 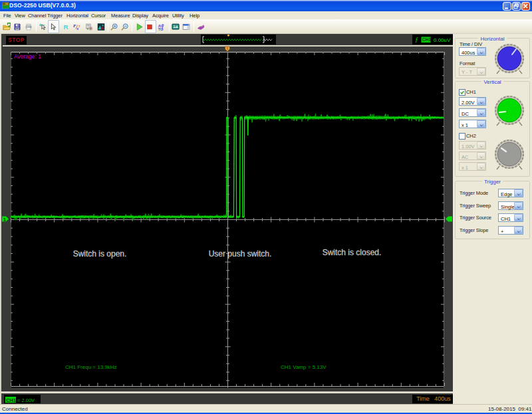 I want to click on svg-text: CH1 Frequ = 13.9kHz, so click(x=91, y=367).